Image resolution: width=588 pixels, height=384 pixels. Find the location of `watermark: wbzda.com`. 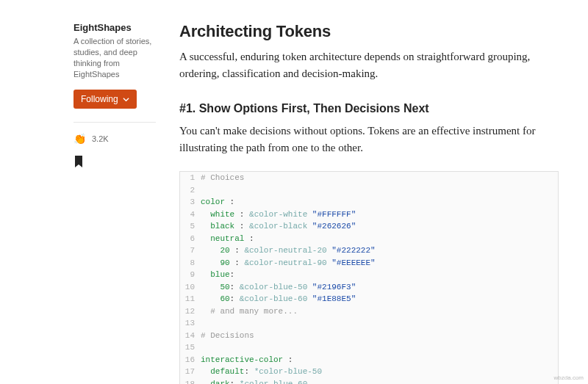

watermark: wbzda.com is located at coordinates (569, 377).